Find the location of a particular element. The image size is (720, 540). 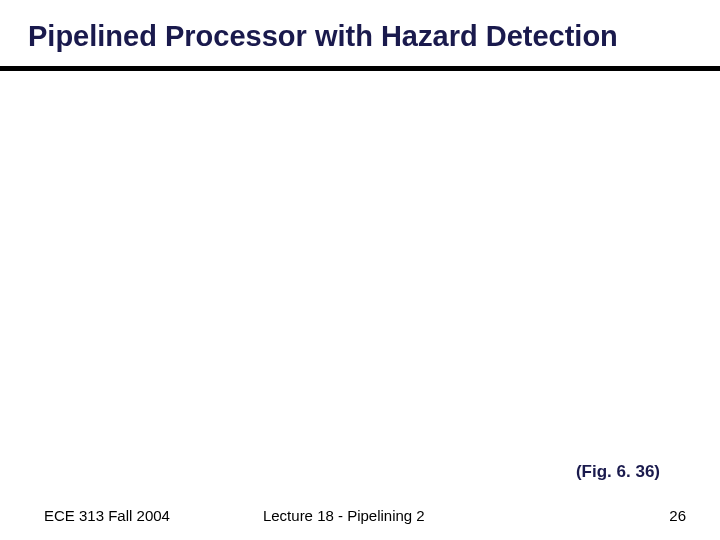

footer-page-number: 26 is located at coordinates (678, 516).